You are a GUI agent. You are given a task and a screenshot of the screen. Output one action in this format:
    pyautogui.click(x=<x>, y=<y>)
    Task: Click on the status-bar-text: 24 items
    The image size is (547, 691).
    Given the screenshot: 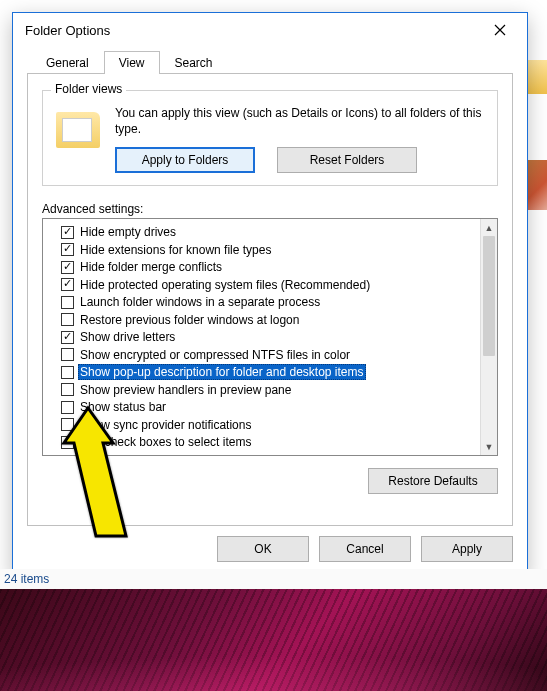 What is the action you would take?
    pyautogui.click(x=26, y=579)
    